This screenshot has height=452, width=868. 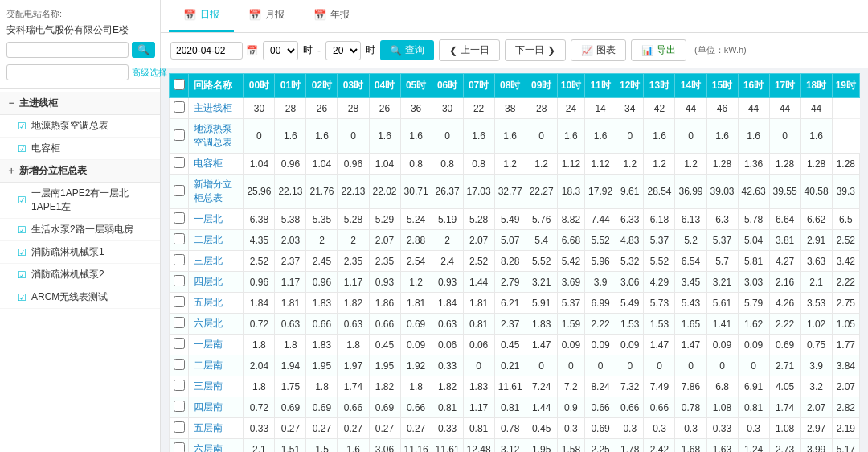 What do you see at coordinates (535, 50) in the screenshot?
I see `next-day-button: 下一日 ❯` at bounding box center [535, 50].